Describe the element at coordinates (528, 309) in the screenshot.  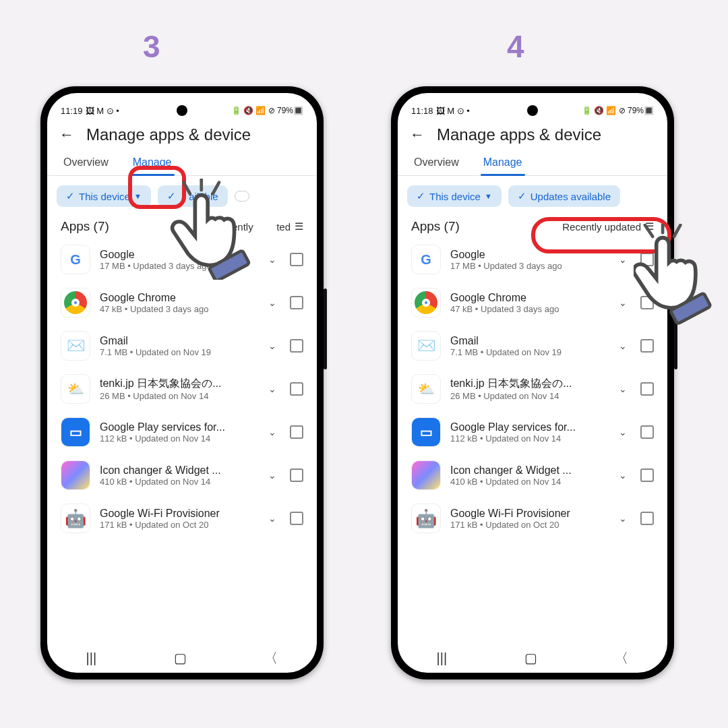
I see `app-subtext: 47 kB • Updated 3 days ago` at that location.